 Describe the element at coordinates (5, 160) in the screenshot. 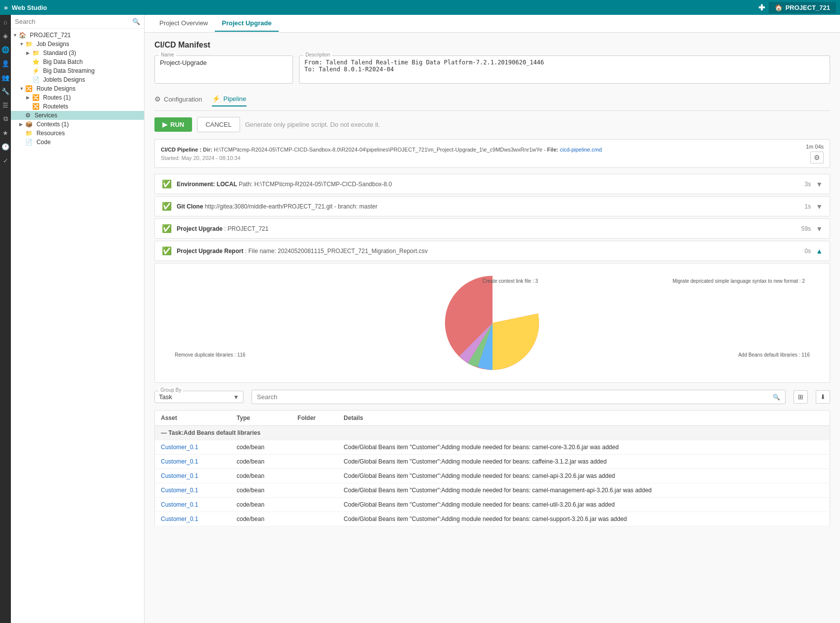

I see `check-icon: ✓` at that location.